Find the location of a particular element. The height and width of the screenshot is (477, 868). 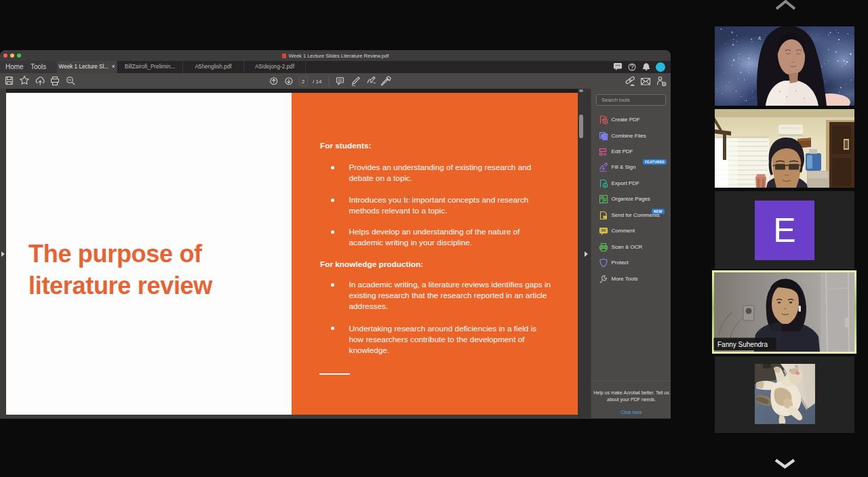

svg-text: Fanny Suhendra is located at coordinates (743, 344).